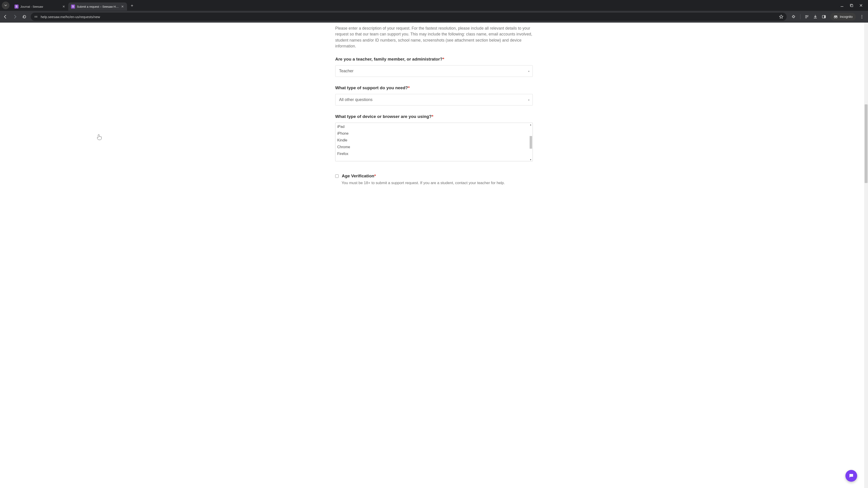  Describe the element at coordinates (98, 7) in the screenshot. I see `tab-title: Submit a request – Seesaw Help` at that location.